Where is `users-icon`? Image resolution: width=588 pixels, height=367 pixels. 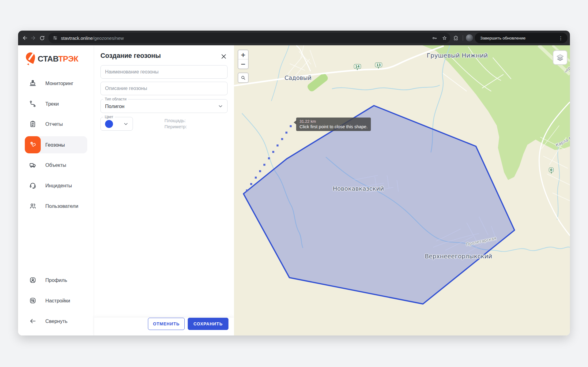
users-icon is located at coordinates (33, 206).